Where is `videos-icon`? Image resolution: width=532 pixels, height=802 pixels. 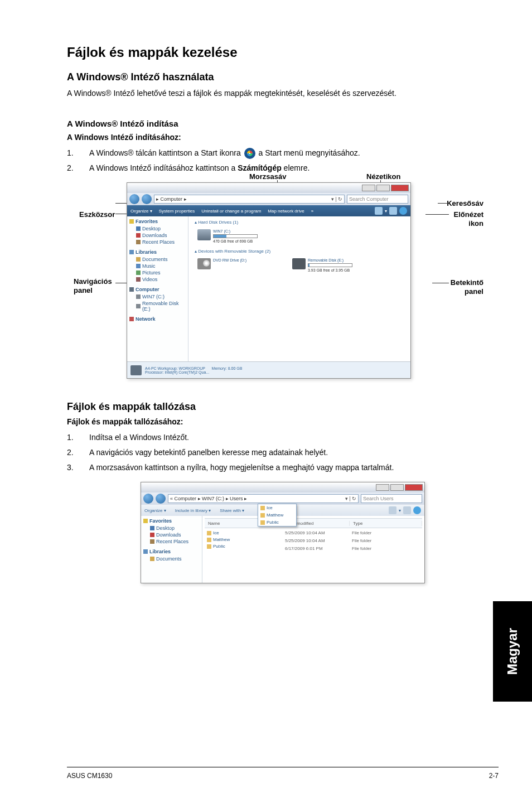 videos-icon is located at coordinates (138, 279).